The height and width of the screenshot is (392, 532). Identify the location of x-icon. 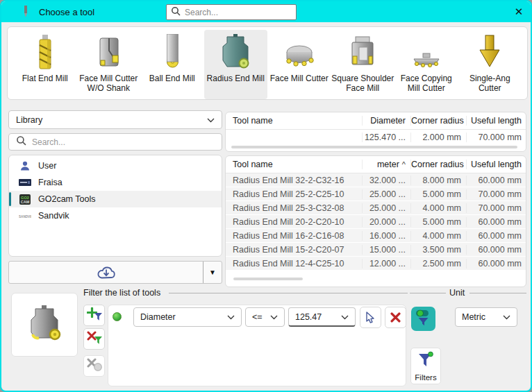
(396, 318).